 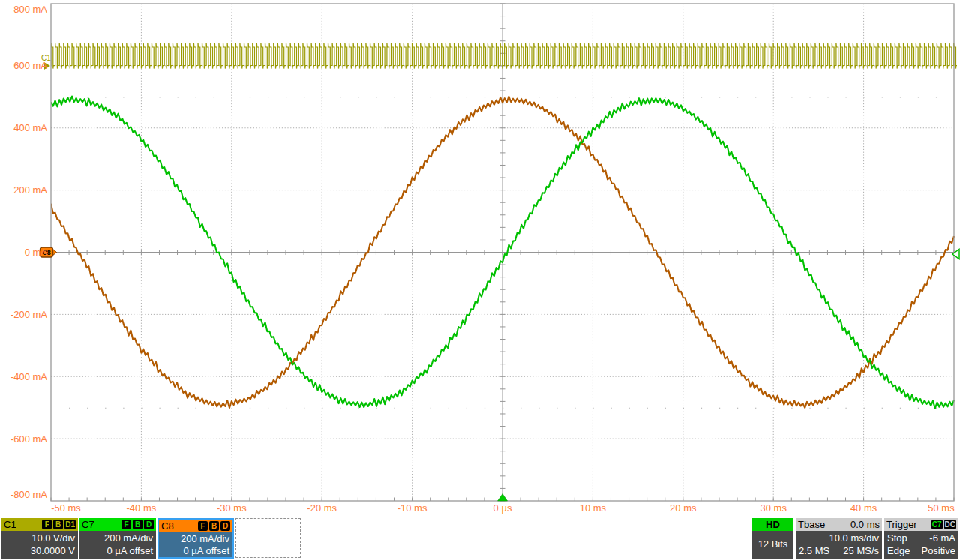 I want to click on y-axis-tick-label: -800 mA, so click(x=28, y=495).